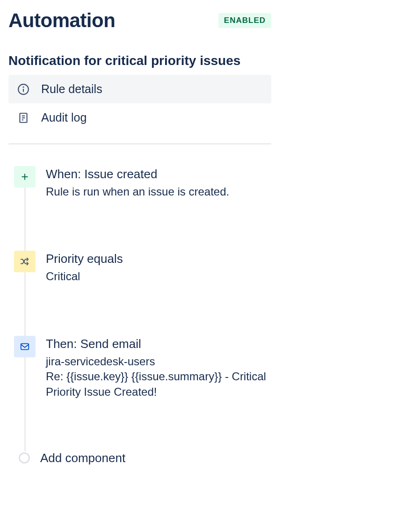  What do you see at coordinates (140, 118) in the screenshot?
I see `nav-audit-log: Audit log` at bounding box center [140, 118].